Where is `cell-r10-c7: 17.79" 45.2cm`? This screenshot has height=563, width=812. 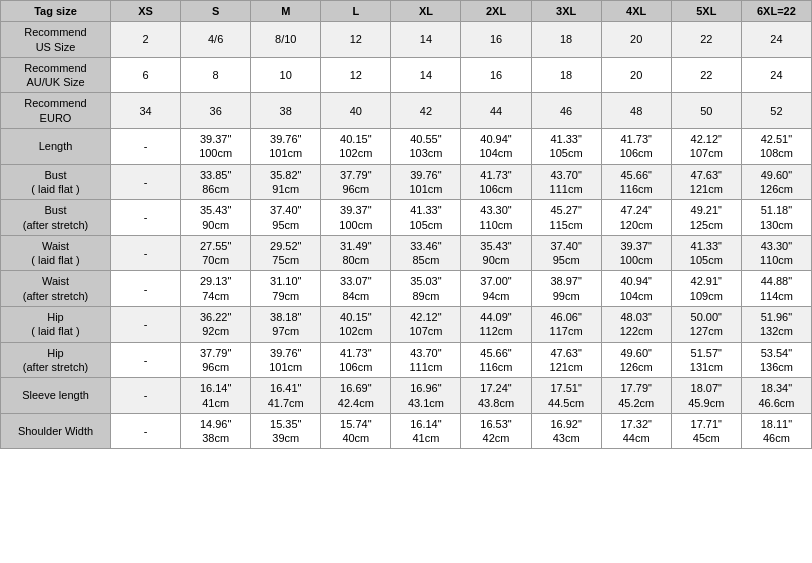
cell-r10-c7: 17.79" 45.2cm is located at coordinates (636, 396).